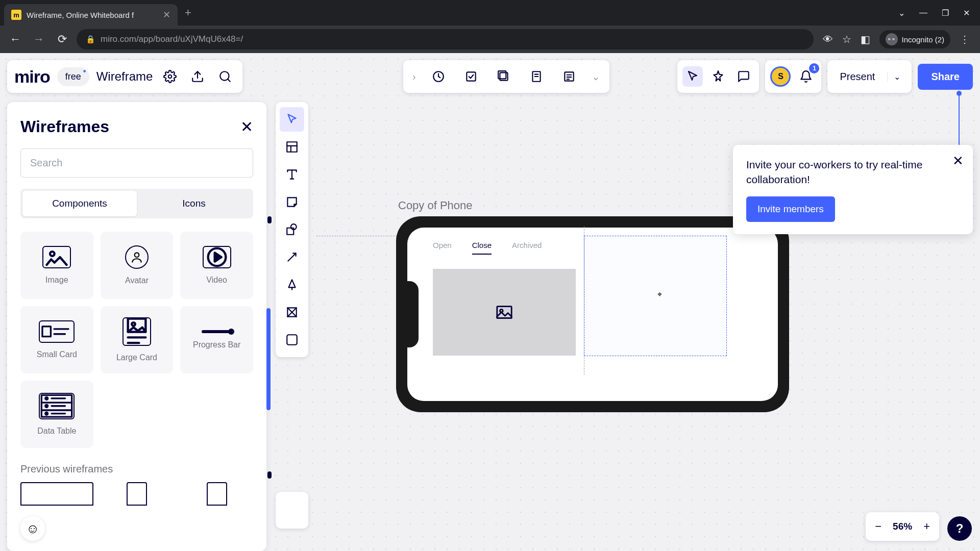 Image resolution: width=980 pixels, height=551 pixels. What do you see at coordinates (292, 340) in the screenshot?
I see `add-more-icon` at bounding box center [292, 340].